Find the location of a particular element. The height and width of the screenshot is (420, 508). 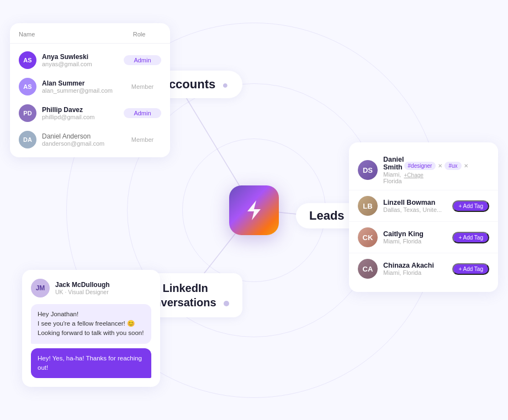

lead-avatar: CK is located at coordinates (368, 237).